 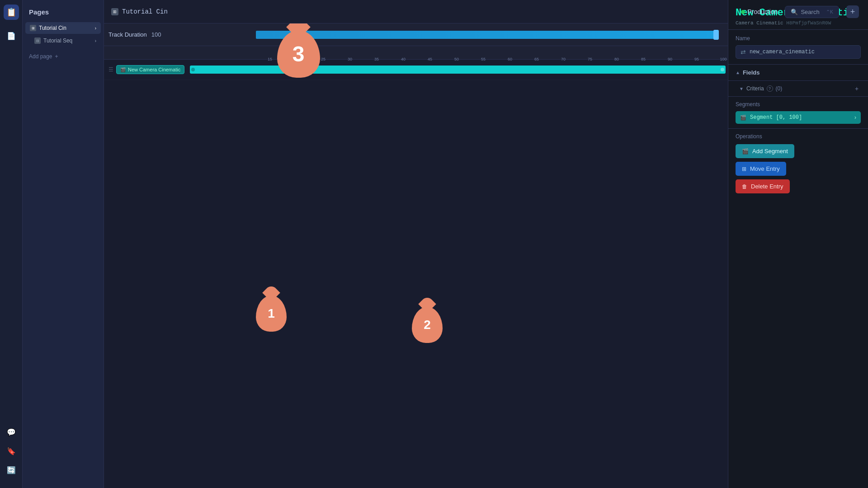 What do you see at coordinates (812, 12) in the screenshot?
I see `search-bar: 🔍 Search ⌃K` at bounding box center [812, 12].